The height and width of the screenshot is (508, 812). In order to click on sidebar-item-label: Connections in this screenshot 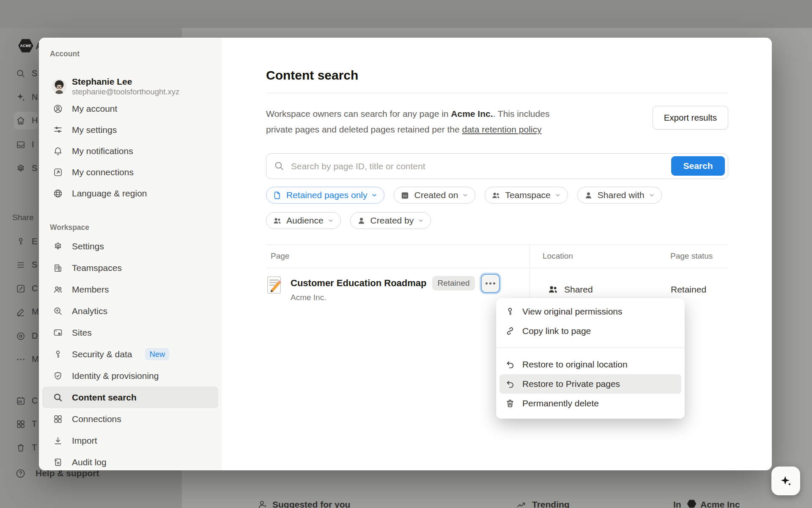, I will do `click(96, 419)`.